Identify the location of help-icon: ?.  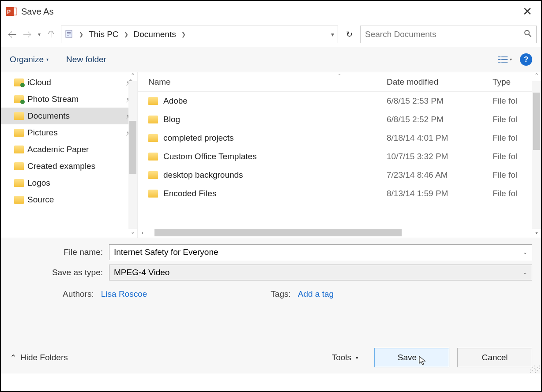
(526, 60).